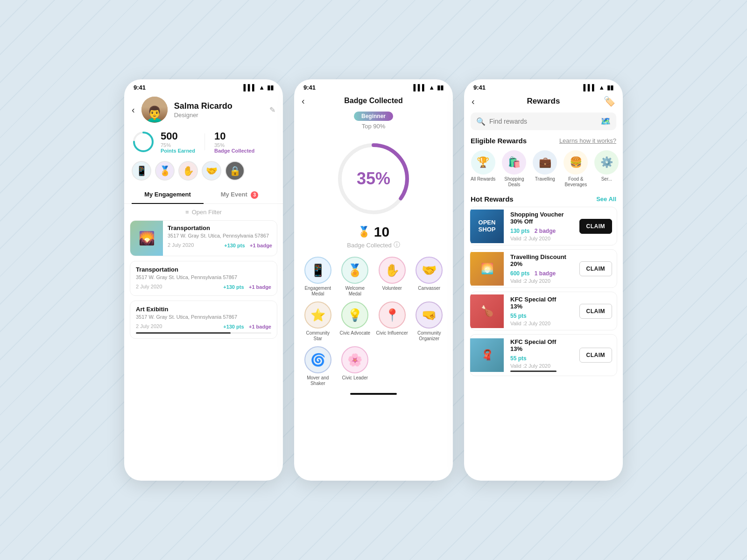  Describe the element at coordinates (134, 110) in the screenshot. I see `back-button-1: ‹` at that location.